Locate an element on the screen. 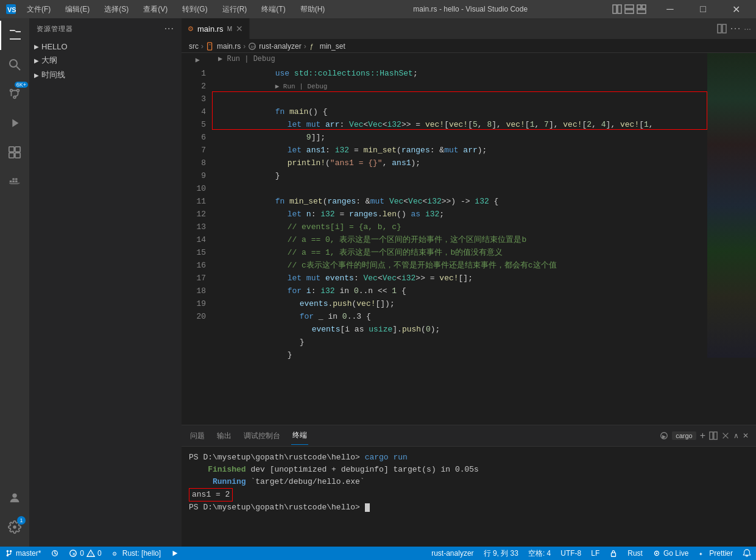 The image size is (756, 560). minimize-button: ─ is located at coordinates (670, 9).